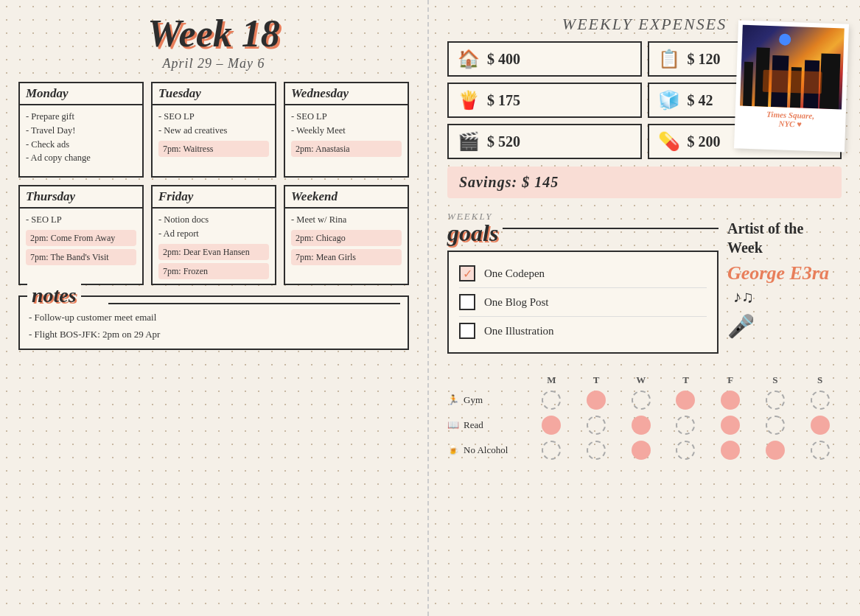  What do you see at coordinates (486, 450) in the screenshot?
I see `habit-label: No Alcohol` at bounding box center [486, 450].